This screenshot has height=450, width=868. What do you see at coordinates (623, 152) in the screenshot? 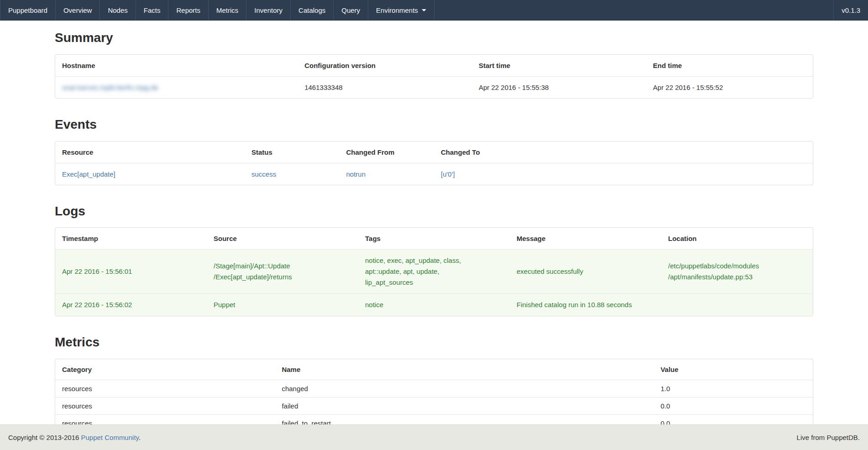
I see `events-col-changed-to: Changed To` at bounding box center [623, 152].